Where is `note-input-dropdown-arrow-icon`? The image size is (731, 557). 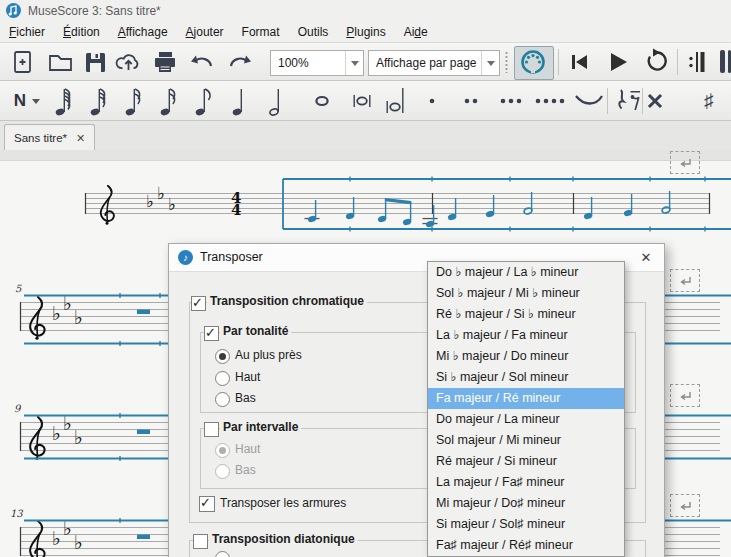
note-input-dropdown-arrow-icon is located at coordinates (36, 101).